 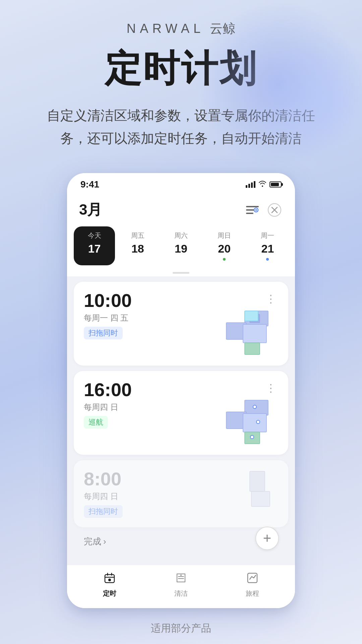 What do you see at coordinates (110, 580) in the screenshot?
I see `timer-nav-icon` at bounding box center [110, 580].